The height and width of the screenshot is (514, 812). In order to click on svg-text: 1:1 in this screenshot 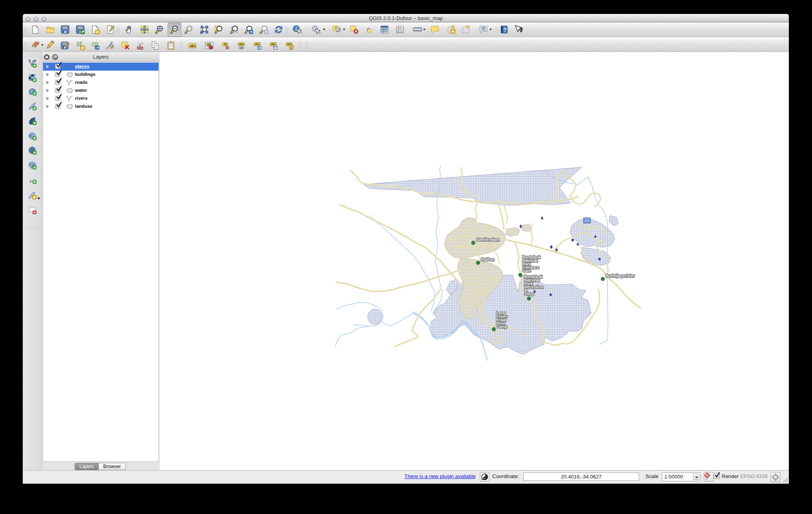, I will do `click(189, 29)`.